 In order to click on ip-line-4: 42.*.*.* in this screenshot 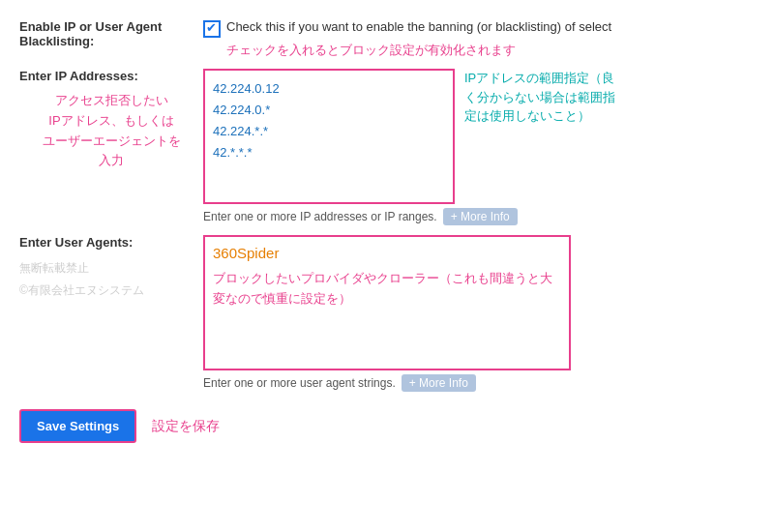, I will do `click(329, 153)`.